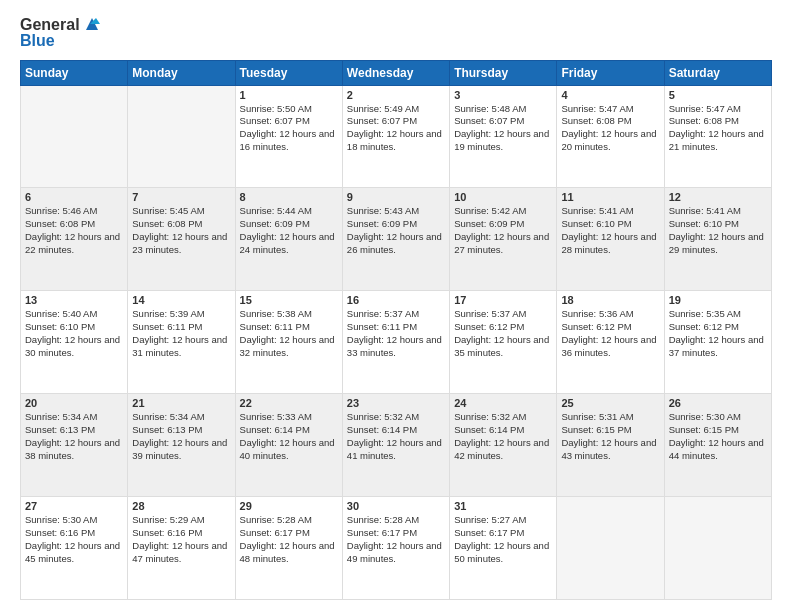 Image resolution: width=792 pixels, height=612 pixels. What do you see at coordinates (504, 548) in the screenshot?
I see `calendar-cell: 31Sunrise: 5:27 AMSunset: 6:17 PMDayligh…` at bounding box center [504, 548].